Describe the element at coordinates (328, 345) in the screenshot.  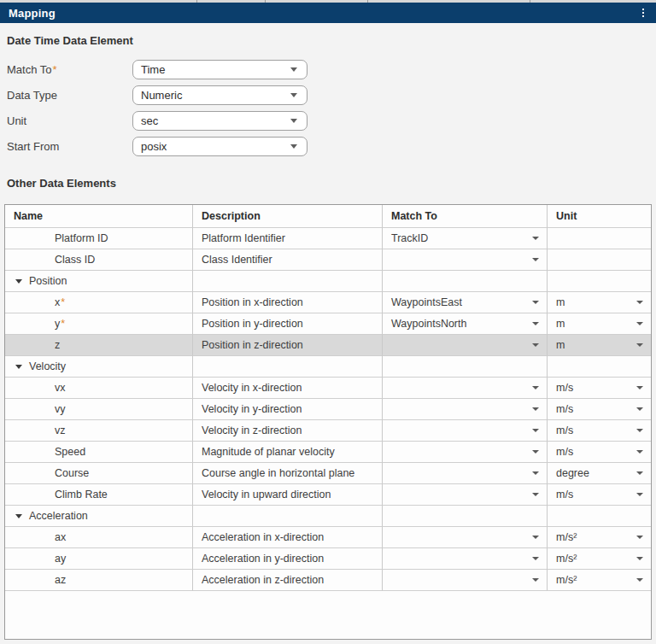
I see `table-row: z Position in z-direction m` at that location.